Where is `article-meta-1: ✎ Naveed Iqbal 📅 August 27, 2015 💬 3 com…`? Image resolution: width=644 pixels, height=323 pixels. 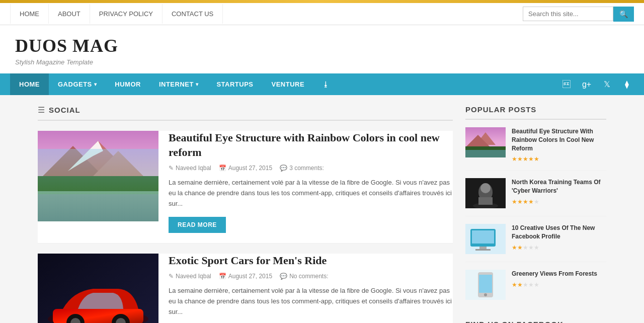 article-meta-1: ✎ Naveed Iqbal 📅 August 27, 2015 💬 3 com… is located at coordinates (311, 168).